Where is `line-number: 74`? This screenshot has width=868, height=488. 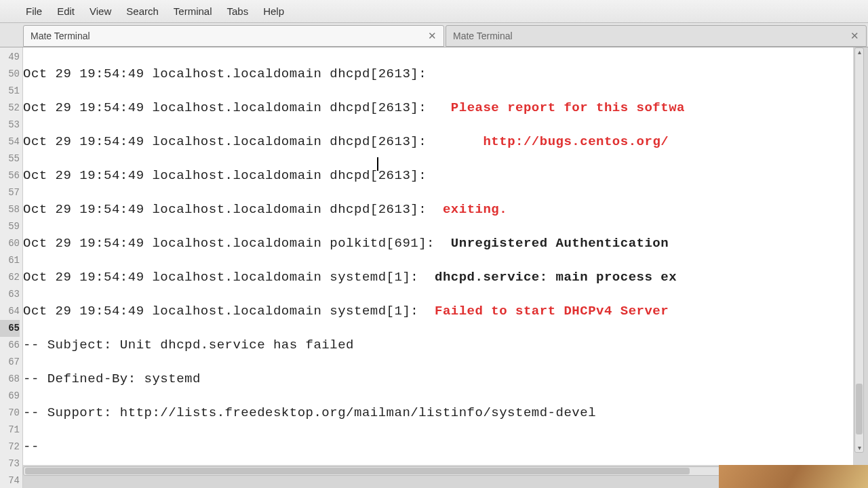
line-number: 74 is located at coordinates (9, 480).